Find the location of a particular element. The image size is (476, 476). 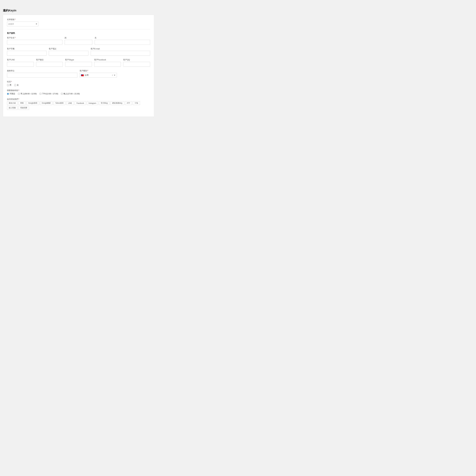

gender-female-option: 女 is located at coordinates (17, 85).